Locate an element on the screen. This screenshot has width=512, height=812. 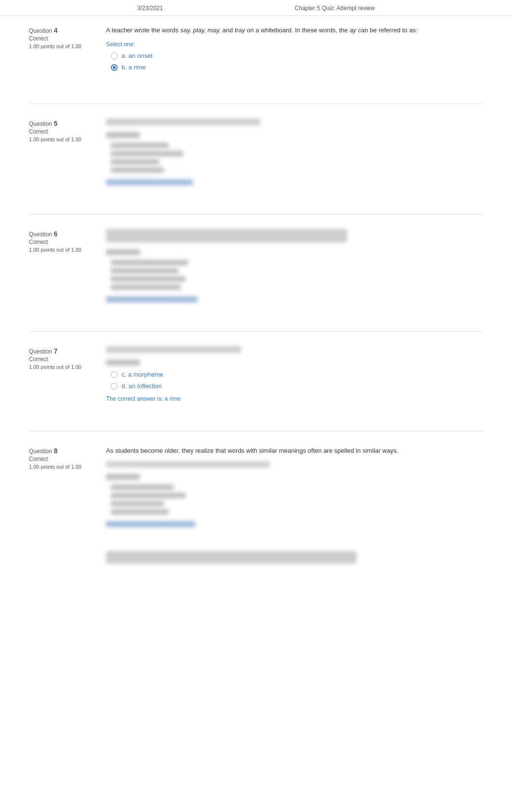
opt6d-blurred is located at coordinates (146, 287).